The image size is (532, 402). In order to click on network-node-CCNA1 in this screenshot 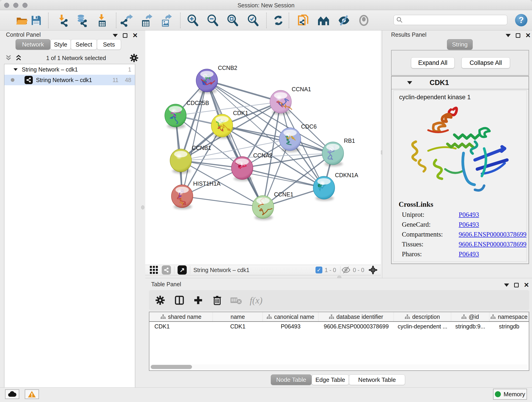, I will do `click(281, 102)`.